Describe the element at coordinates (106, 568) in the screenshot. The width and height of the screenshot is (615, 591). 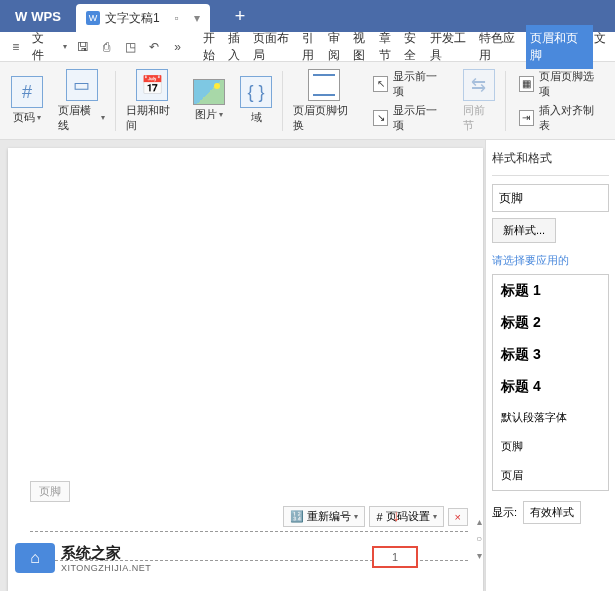
I see `watermark-url: XITONGZHIJIA.NET` at that location.